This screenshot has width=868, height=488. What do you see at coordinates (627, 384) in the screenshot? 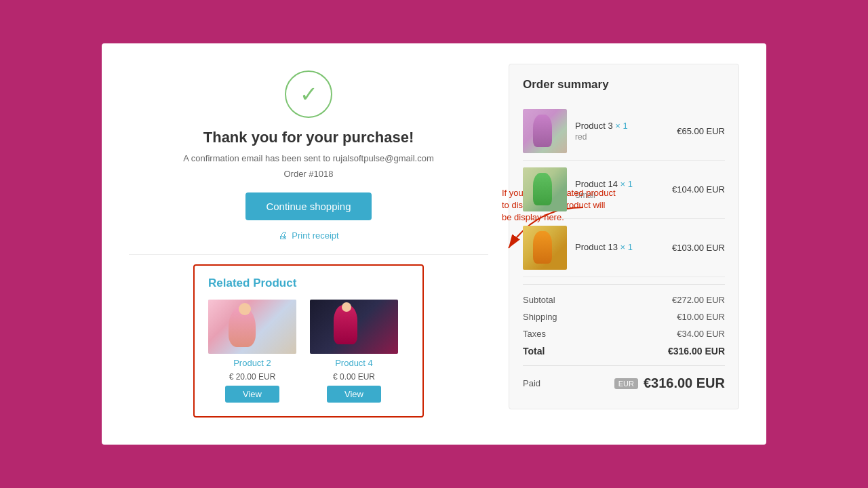
I see `eur-badge: EUR` at bounding box center [627, 384].